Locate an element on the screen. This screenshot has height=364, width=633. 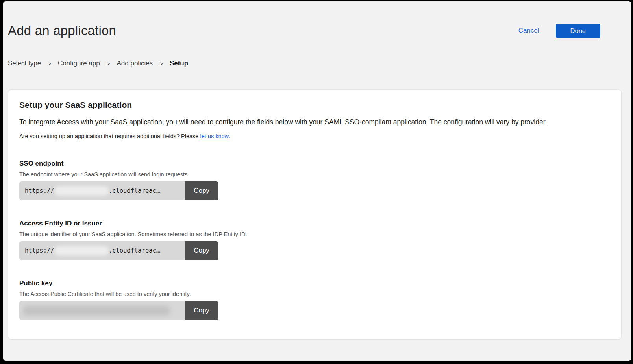
public-key-value-row: Copy is located at coordinates (119, 310).